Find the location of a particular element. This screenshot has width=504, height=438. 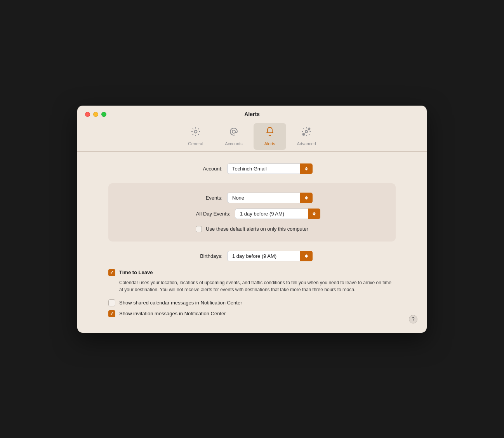

all-day-events-label: All Day Events: is located at coordinates (207, 214).